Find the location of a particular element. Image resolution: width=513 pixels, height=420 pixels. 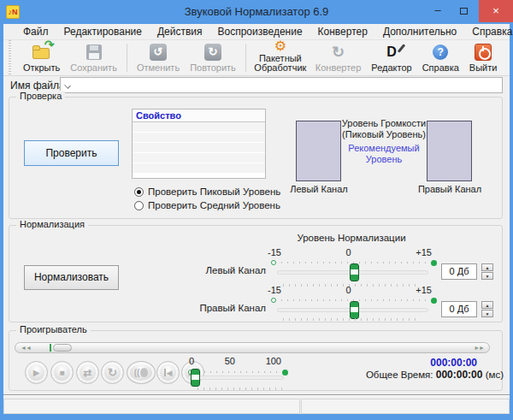

left-channel-slider-label: Левый Канал is located at coordinates (215, 270).